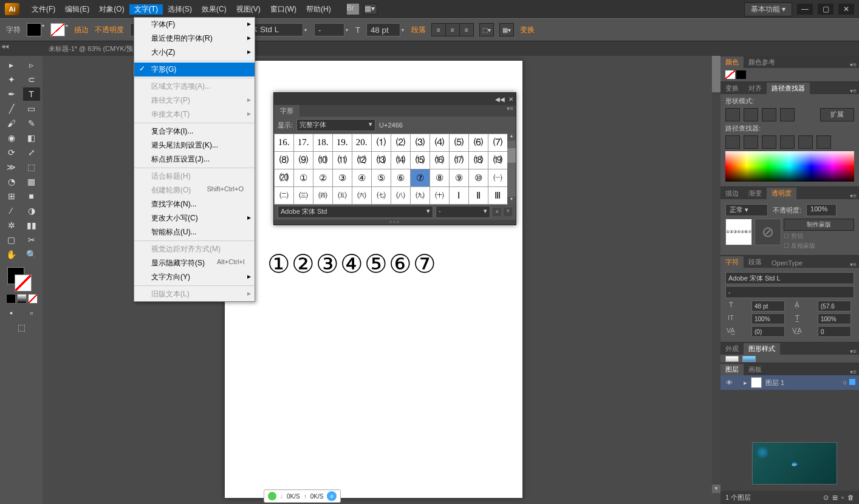  Describe the element at coordinates (336, 125) in the screenshot. I see `glyphs-show-select: 完整字体 ▾` at that location.